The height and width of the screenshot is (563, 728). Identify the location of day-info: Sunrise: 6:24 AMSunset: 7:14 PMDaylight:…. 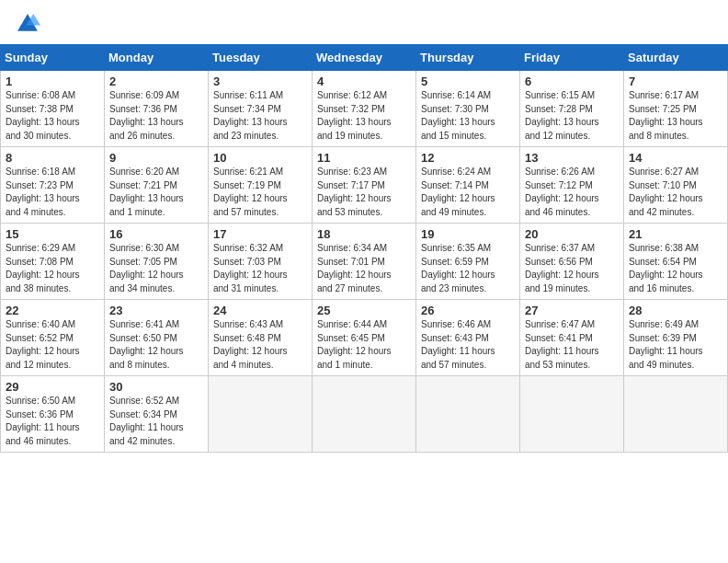
(468, 192).